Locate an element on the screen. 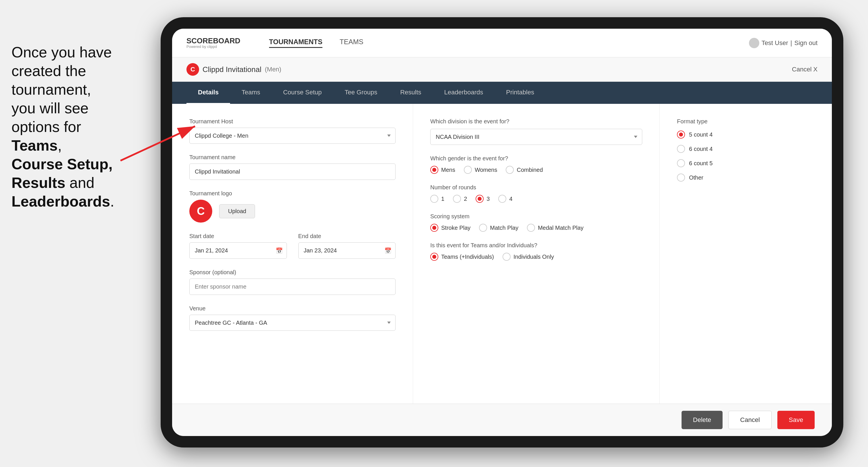  instruction-line2: created the is located at coordinates (49, 71).